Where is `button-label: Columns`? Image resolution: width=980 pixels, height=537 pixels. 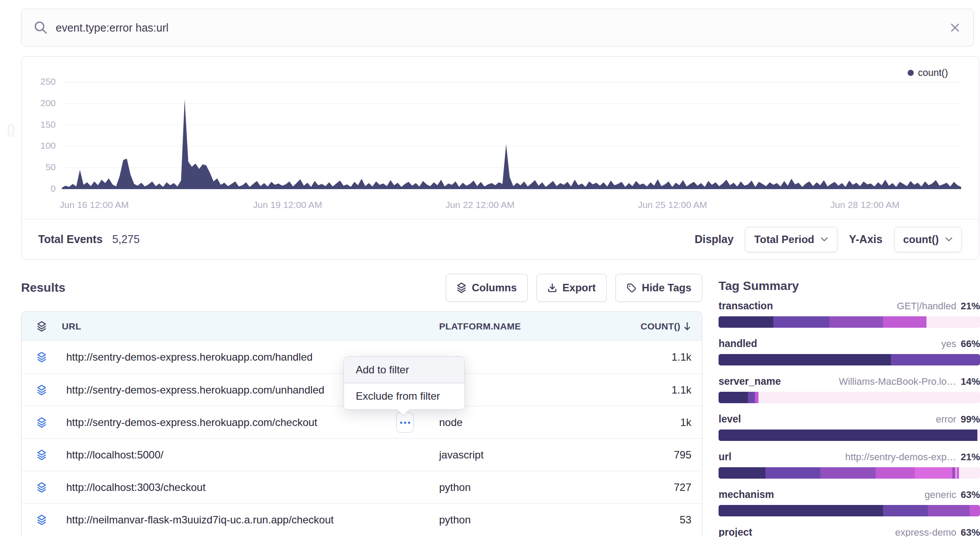 button-label: Columns is located at coordinates (494, 288).